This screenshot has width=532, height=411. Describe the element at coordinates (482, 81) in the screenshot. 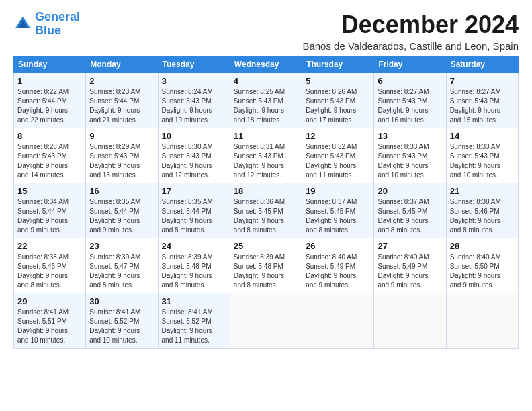

I see `day-number: 7` at that location.